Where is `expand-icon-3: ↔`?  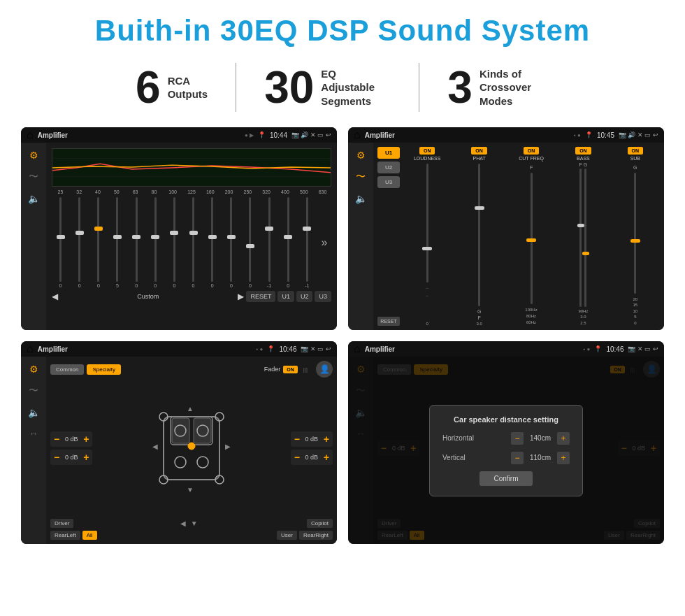
expand-icon-3: ↔ is located at coordinates (34, 434).